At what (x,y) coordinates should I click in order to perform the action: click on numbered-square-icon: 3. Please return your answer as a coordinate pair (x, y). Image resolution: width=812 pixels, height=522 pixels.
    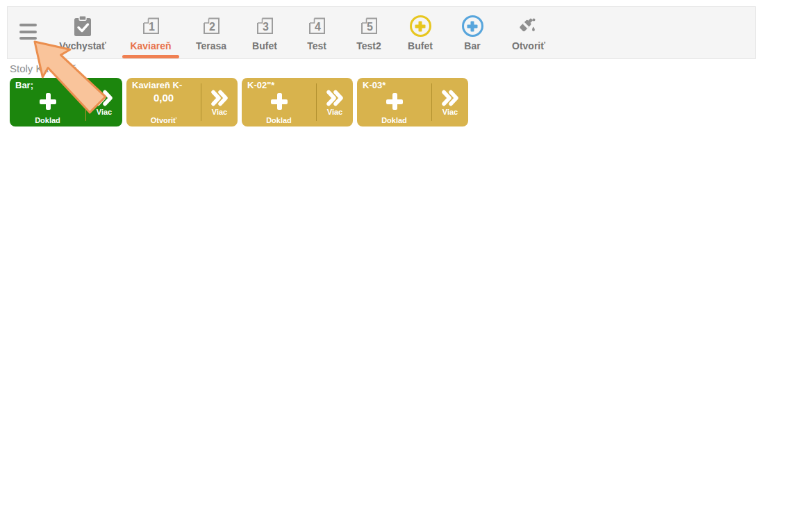
    Looking at the image, I should click on (265, 26).